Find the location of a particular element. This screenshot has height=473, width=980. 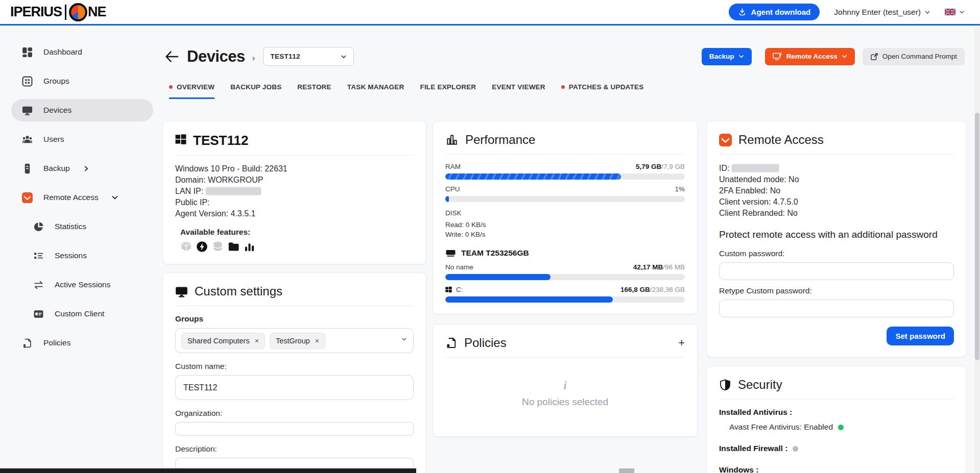

cpu-progress-bar is located at coordinates (565, 199).